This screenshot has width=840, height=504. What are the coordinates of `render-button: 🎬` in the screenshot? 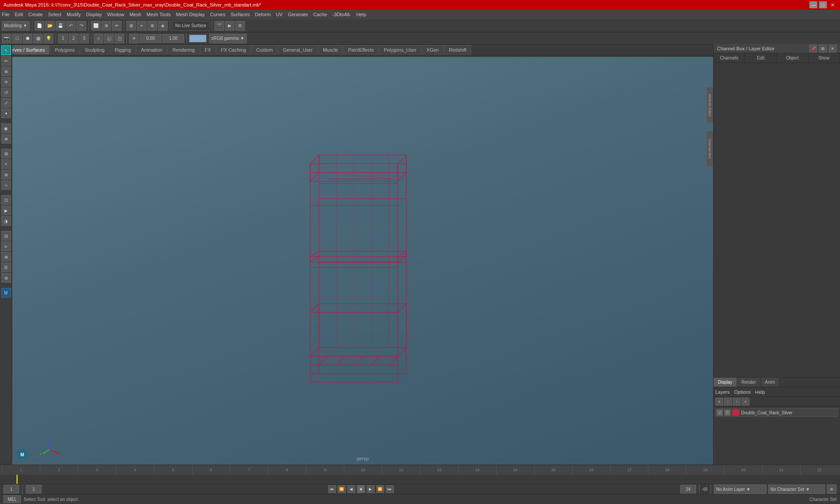 It's located at (219, 26).